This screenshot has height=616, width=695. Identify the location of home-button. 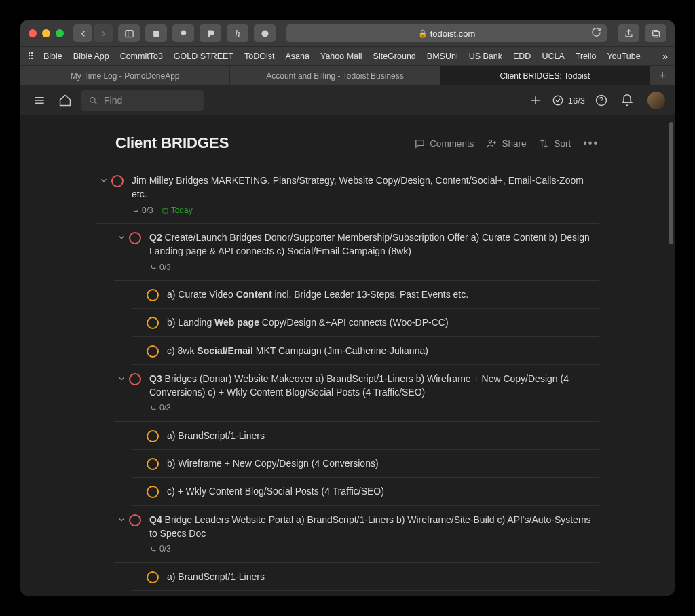
(65, 100).